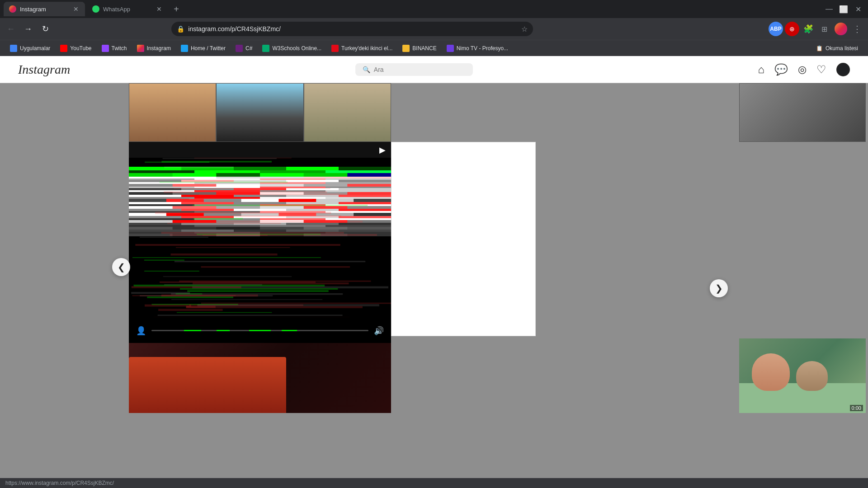  I want to click on tab-instagram-title: Instagram, so click(44, 9).